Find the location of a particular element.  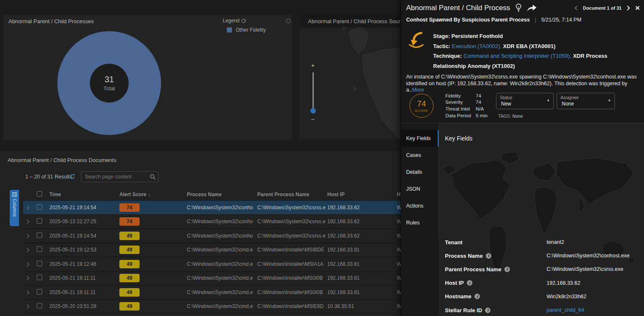

alert-score-badge: 49 is located at coordinates (129, 264).